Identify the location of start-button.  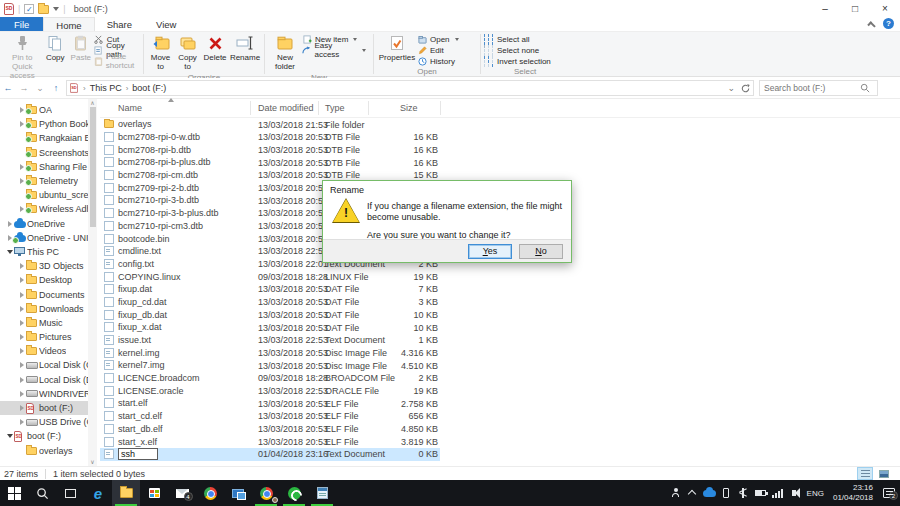
(14, 493).